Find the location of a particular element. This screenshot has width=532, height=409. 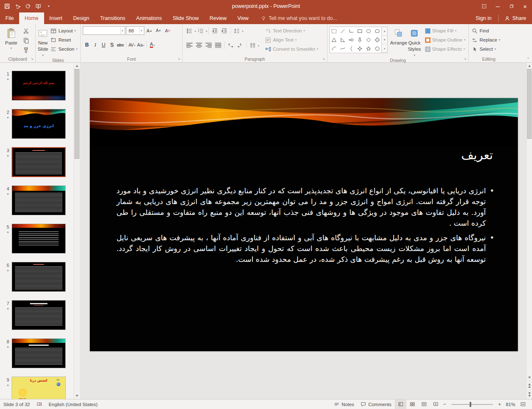

shape-select-icon is located at coordinates (334, 32).